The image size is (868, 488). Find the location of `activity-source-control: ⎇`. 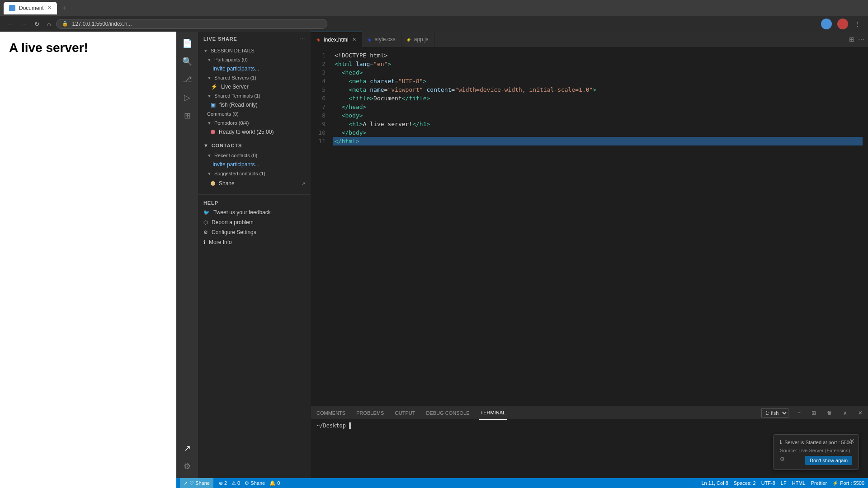

activity-source-control: ⎇ is located at coordinates (187, 80).